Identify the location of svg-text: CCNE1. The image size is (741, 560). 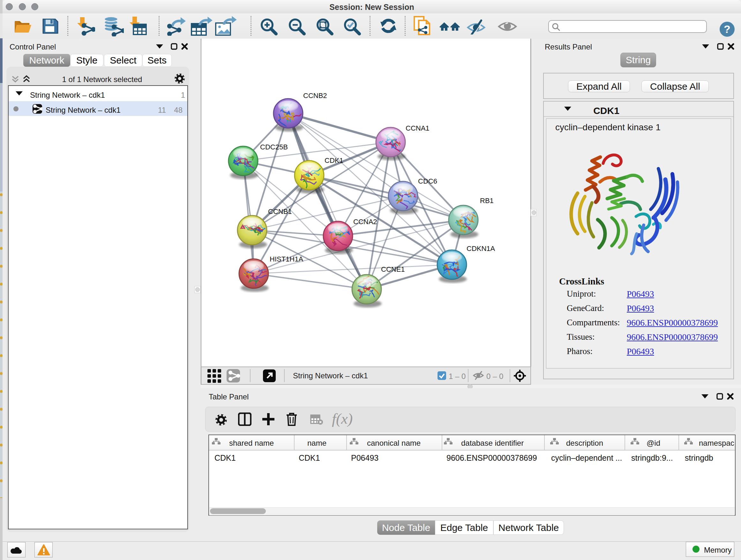
(393, 269).